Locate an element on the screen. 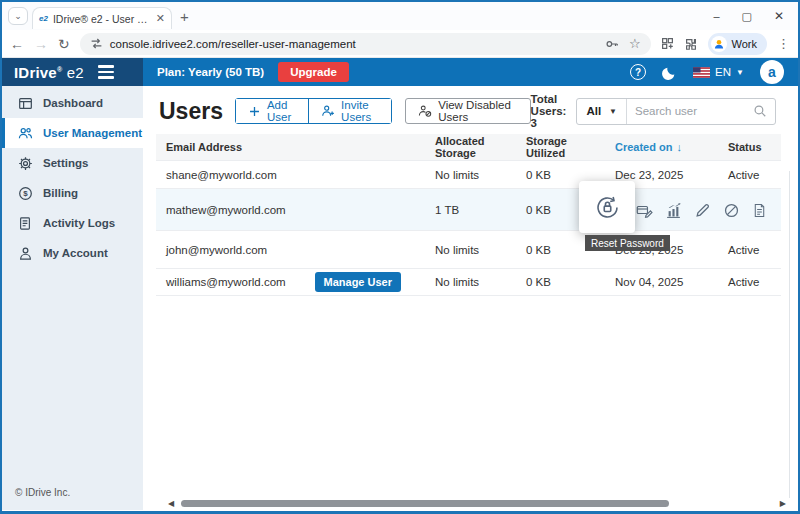  sidebar-item-dashboard: Dashboard is located at coordinates (72, 103).